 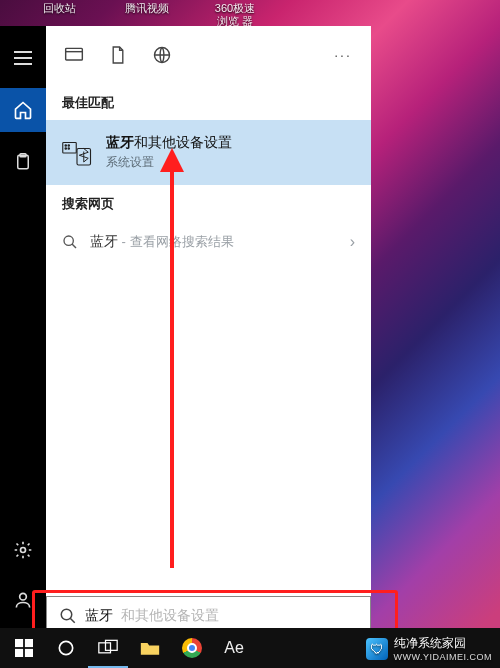 What do you see at coordinates (23, 550) in the screenshot?
I see `gear-icon` at bounding box center [23, 550].